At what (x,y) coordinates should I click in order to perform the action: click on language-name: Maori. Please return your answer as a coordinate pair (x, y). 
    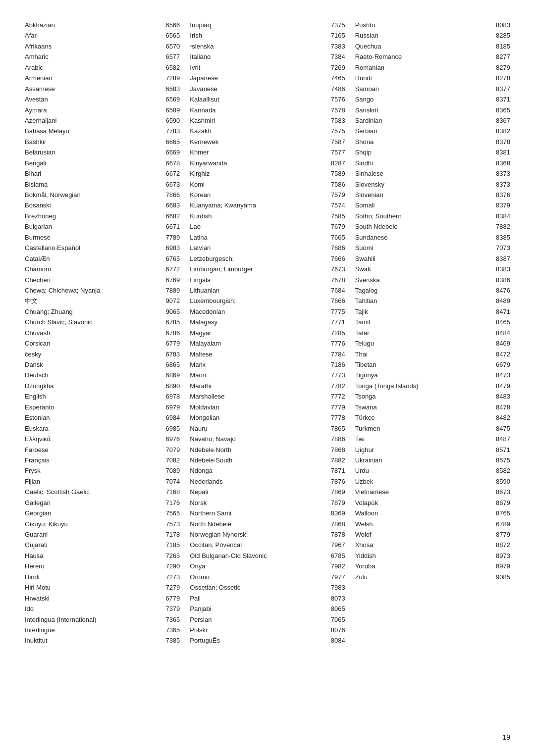
    Looking at the image, I should click on (256, 375).